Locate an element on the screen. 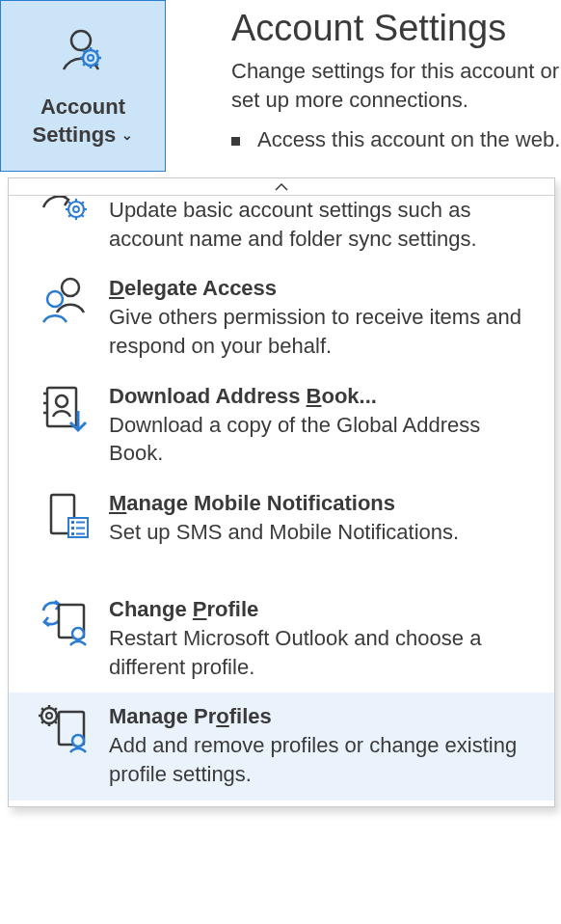 The height and width of the screenshot is (924, 561). menu-item-desc: Add and remove profiles or change existi… is located at coordinates (324, 760).